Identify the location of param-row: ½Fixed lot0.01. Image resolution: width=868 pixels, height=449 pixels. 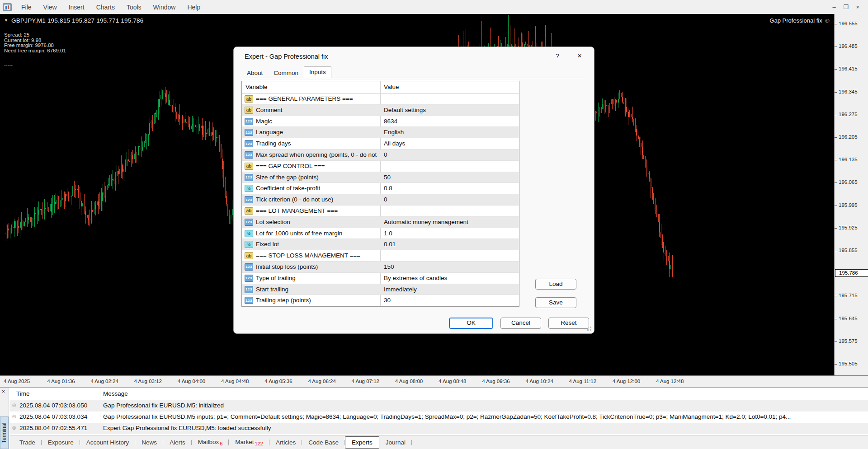
(381, 245).